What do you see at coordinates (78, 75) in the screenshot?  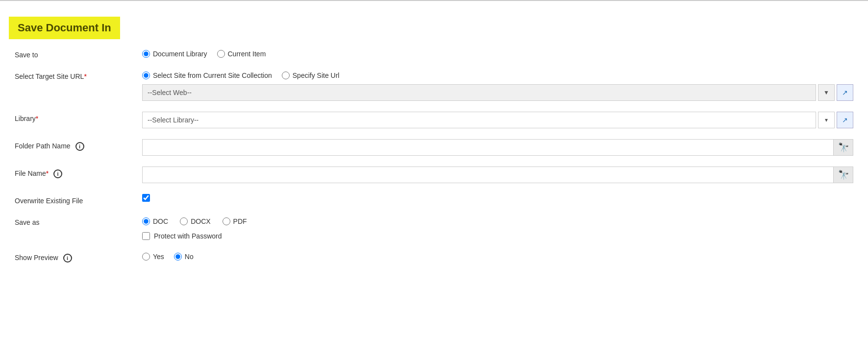 I see `select-target-site-url-label: Select Target Site URL*` at bounding box center [78, 75].